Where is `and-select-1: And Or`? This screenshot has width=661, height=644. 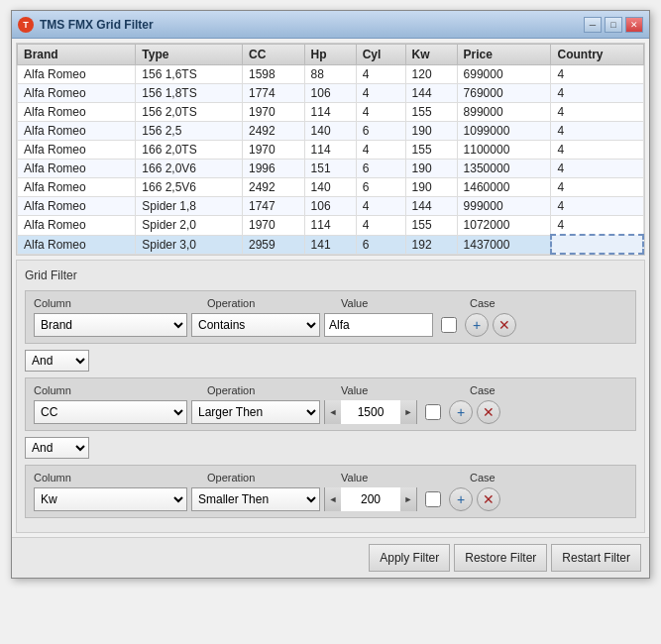 and-select-1: And Or is located at coordinates (57, 361).